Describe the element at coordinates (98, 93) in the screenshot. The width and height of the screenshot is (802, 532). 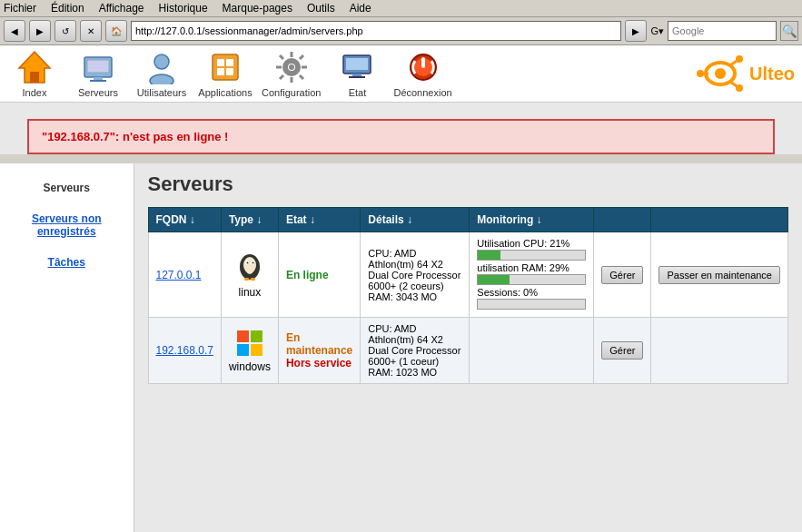
I see `toolbar-serveurs-label: Serveurs` at that location.